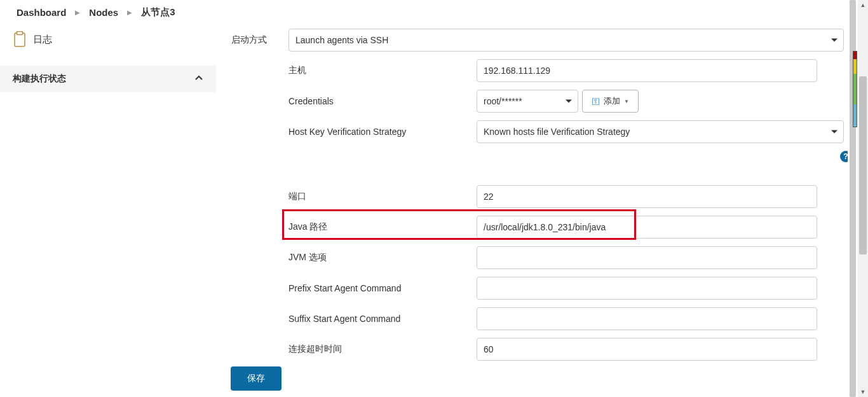  I want to click on scroll-up-arrow-icon: ▲, so click(863, 5).